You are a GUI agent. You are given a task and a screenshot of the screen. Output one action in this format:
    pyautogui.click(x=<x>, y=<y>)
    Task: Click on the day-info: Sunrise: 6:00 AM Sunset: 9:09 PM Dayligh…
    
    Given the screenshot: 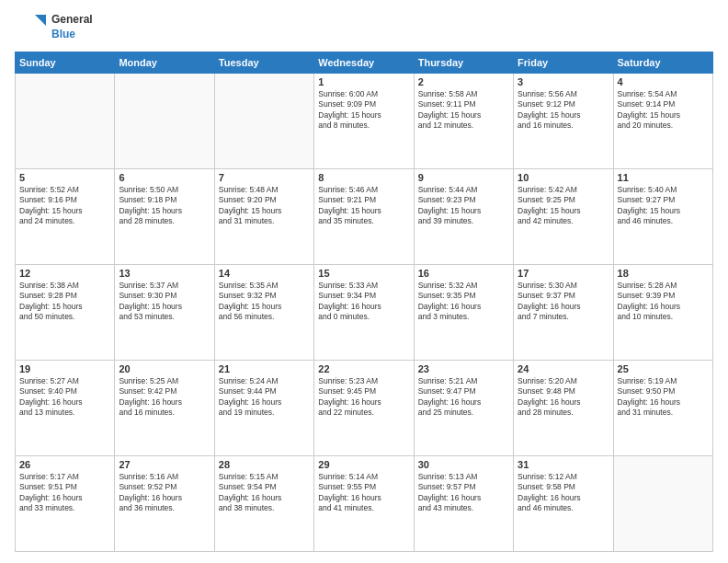 What is the action you would take?
    pyautogui.click(x=364, y=110)
    